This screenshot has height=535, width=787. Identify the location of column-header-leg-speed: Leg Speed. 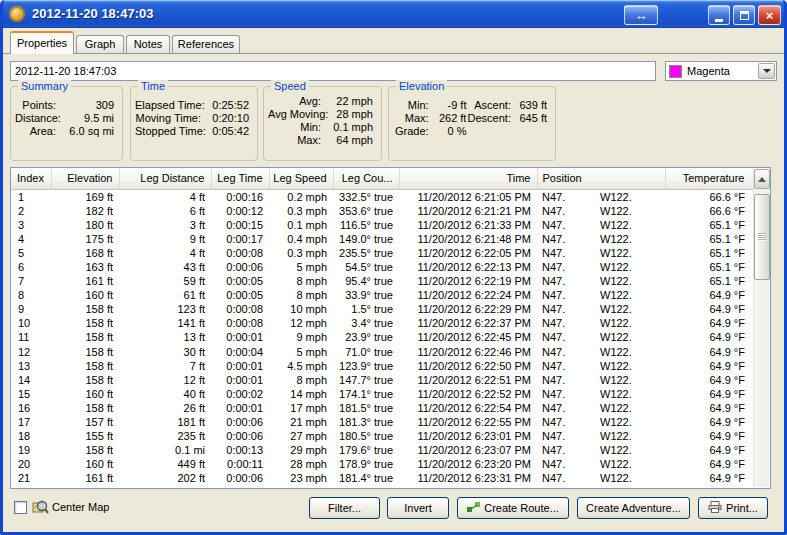
(301, 178).